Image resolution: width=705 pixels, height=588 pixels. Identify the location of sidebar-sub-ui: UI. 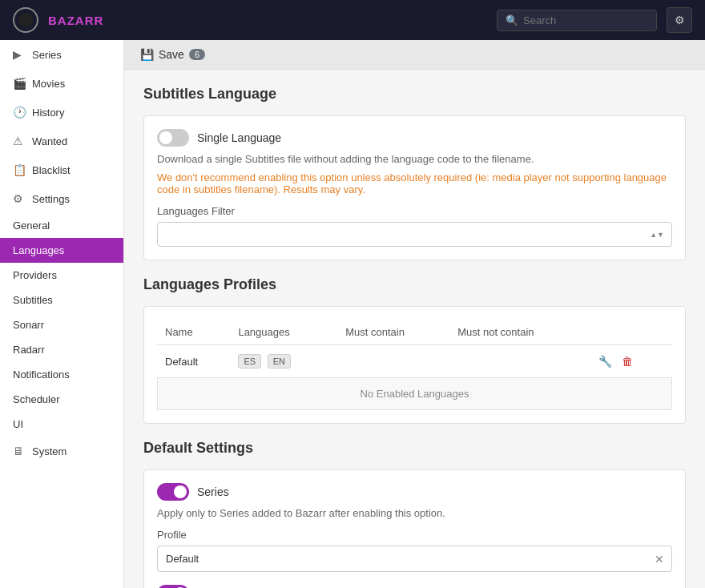
(62, 425).